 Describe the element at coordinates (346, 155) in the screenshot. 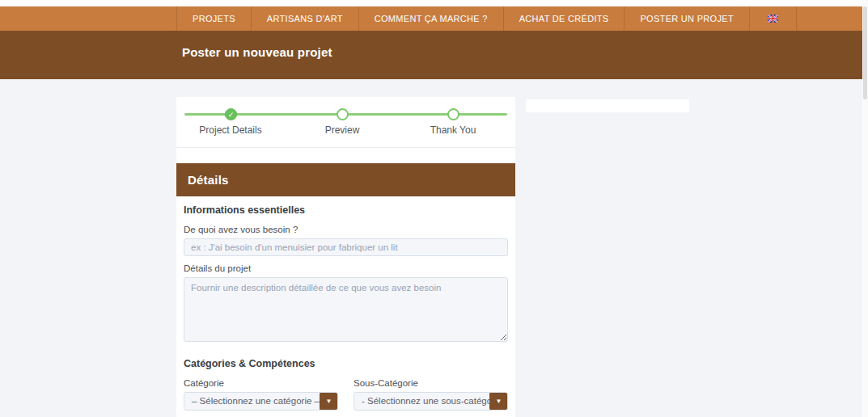

I see `card-gap` at that location.